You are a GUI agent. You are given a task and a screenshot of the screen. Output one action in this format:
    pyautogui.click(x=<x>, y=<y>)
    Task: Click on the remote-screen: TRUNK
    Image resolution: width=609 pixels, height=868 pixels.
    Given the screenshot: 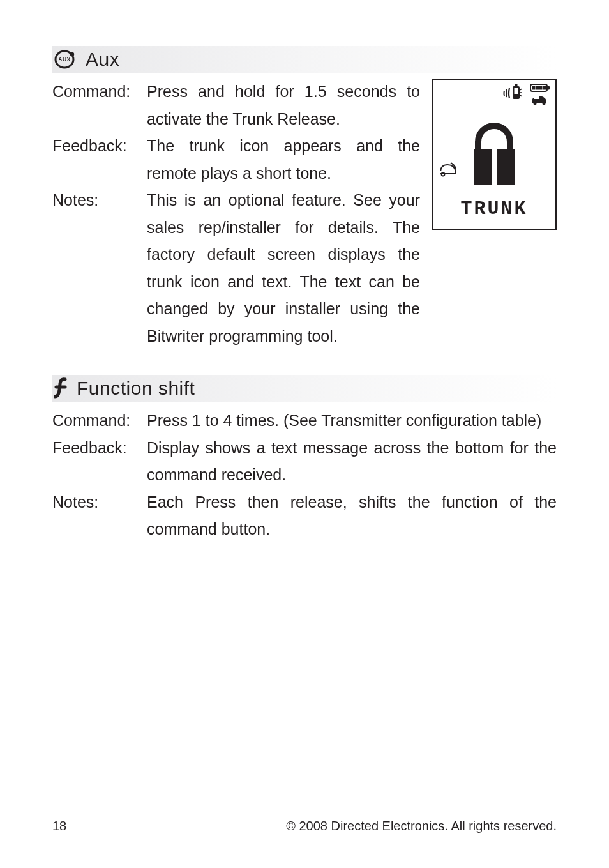 What is the action you would take?
    pyautogui.click(x=494, y=155)
    